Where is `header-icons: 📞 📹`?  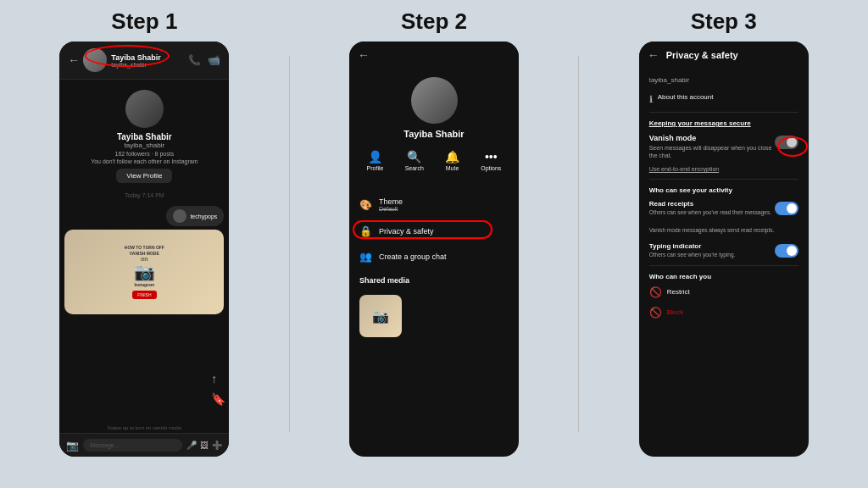
header-icons: 📞 📹 is located at coordinates (204, 60).